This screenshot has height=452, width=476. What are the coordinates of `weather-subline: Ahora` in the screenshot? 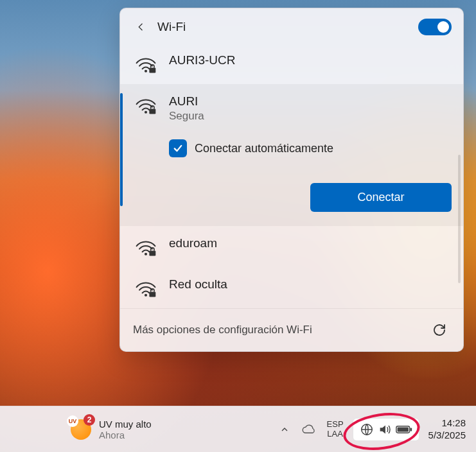 It's located at (125, 435).